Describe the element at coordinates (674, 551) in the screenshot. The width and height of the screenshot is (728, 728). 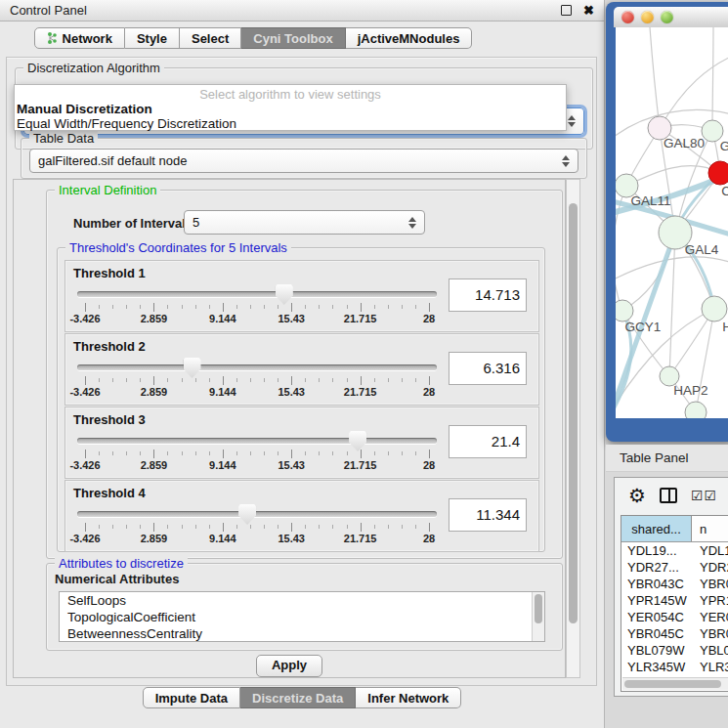
I see `table-row: YDL19...YDL1` at that location.